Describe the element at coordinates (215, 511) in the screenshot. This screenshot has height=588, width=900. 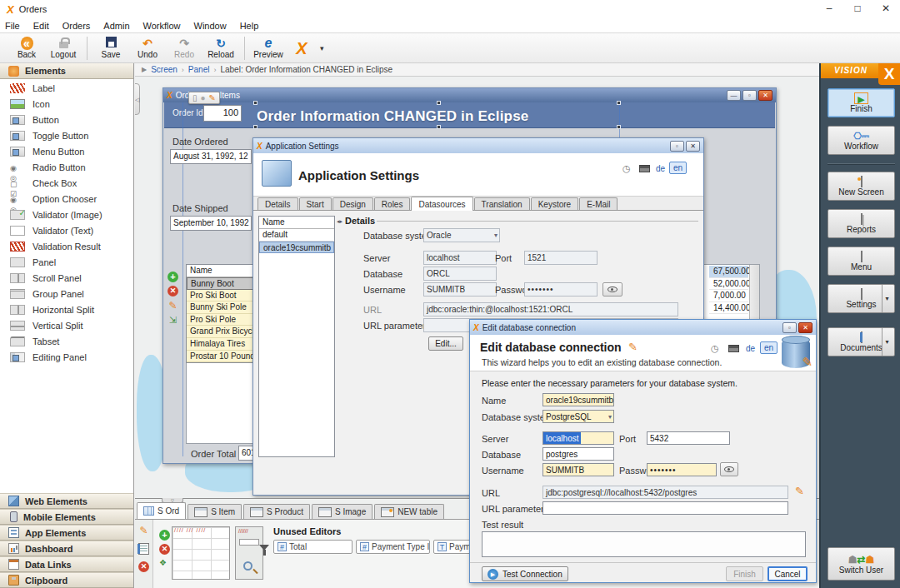
I see `tab-s-item: S Item` at that location.